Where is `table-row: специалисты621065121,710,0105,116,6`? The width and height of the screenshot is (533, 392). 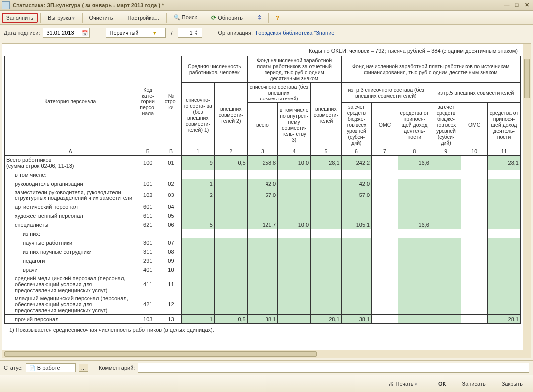 table-row: специалисты621065121,710,0105,116,6 is located at coordinates (263, 225).